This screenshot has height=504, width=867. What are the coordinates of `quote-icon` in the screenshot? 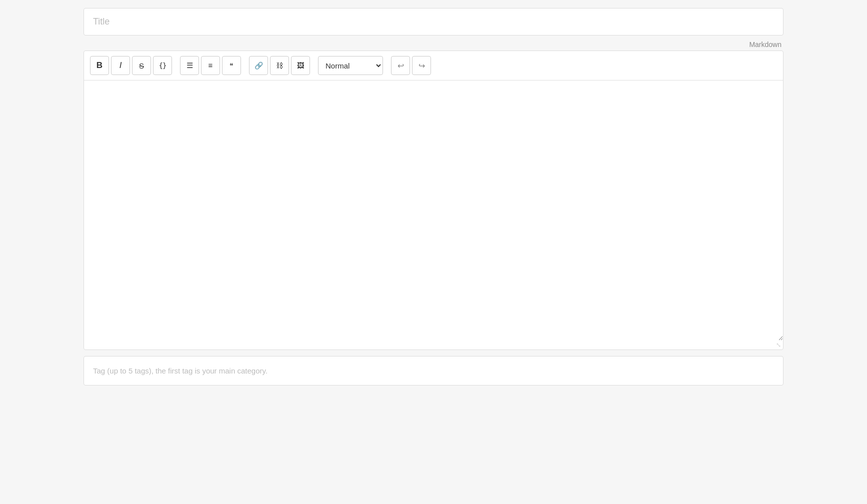 It's located at (232, 66).